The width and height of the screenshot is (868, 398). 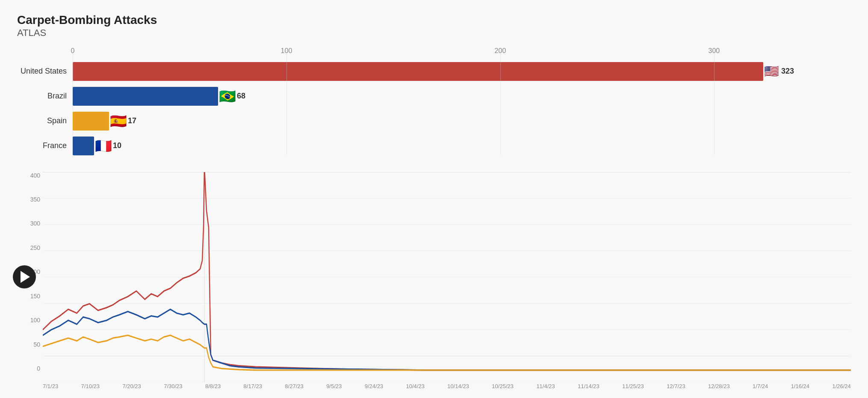 I want to click on x-label-16: 12/28/23, so click(x=719, y=386).